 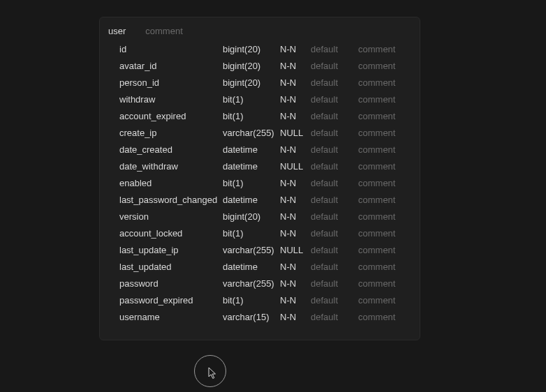 What do you see at coordinates (171, 266) in the screenshot?
I see `column-name: last_updated` at bounding box center [171, 266].